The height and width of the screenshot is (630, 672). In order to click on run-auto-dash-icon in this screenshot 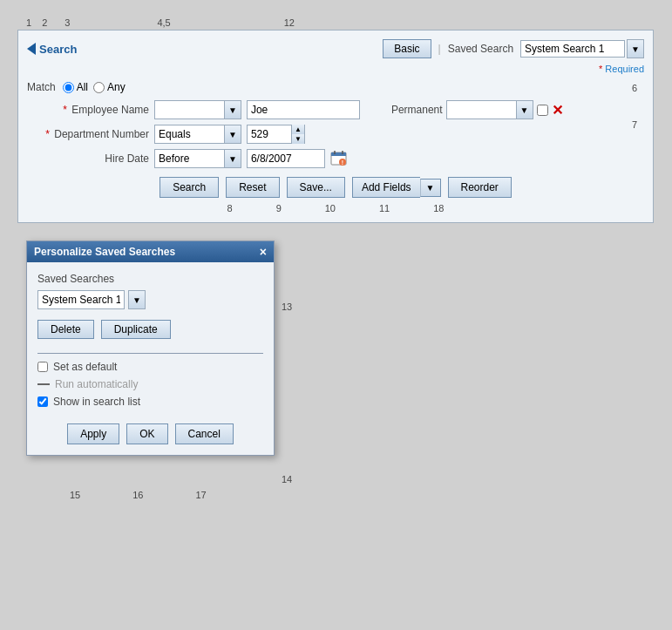, I will do `click(44, 384)`.